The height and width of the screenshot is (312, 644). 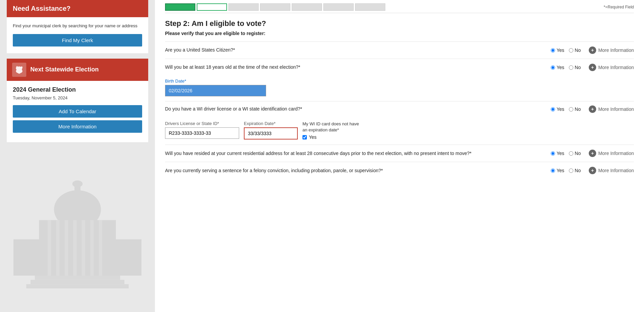 I want to click on birth-date-label: Birth Date*, so click(x=399, y=81).